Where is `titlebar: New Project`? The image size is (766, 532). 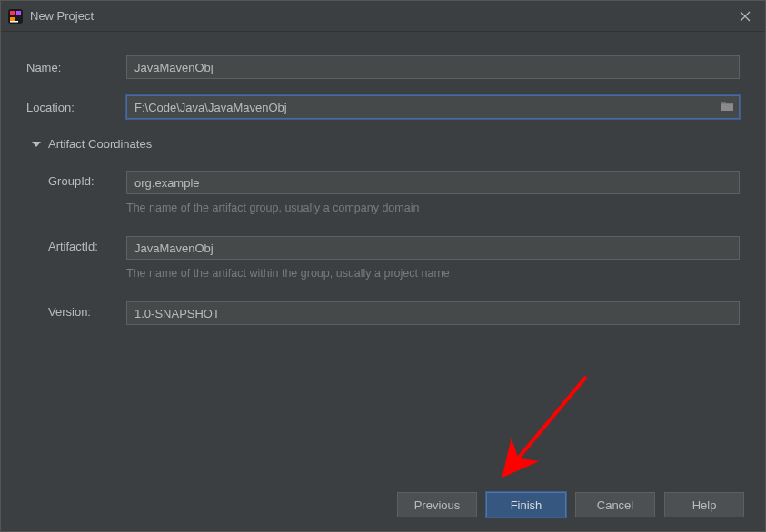
titlebar: New Project is located at coordinates (383, 16).